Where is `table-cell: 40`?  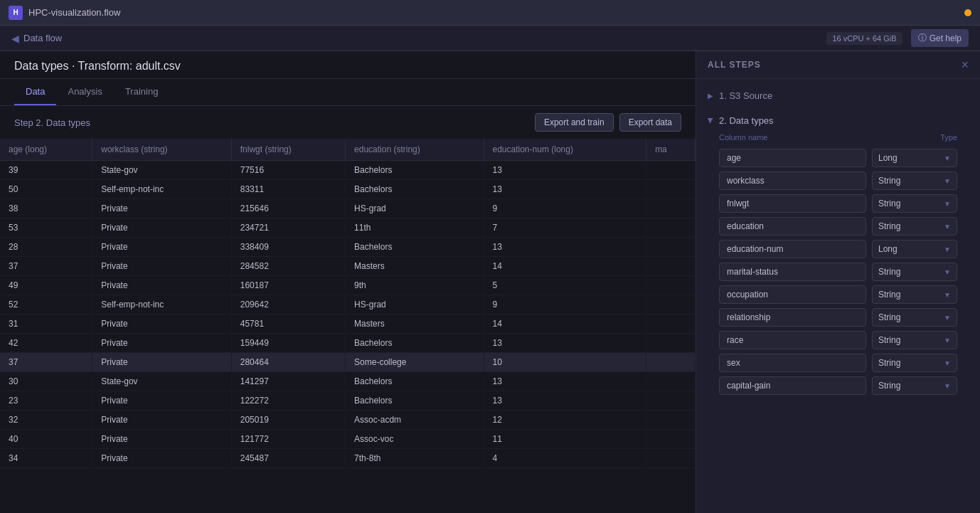
table-cell: 40 is located at coordinates (46, 440).